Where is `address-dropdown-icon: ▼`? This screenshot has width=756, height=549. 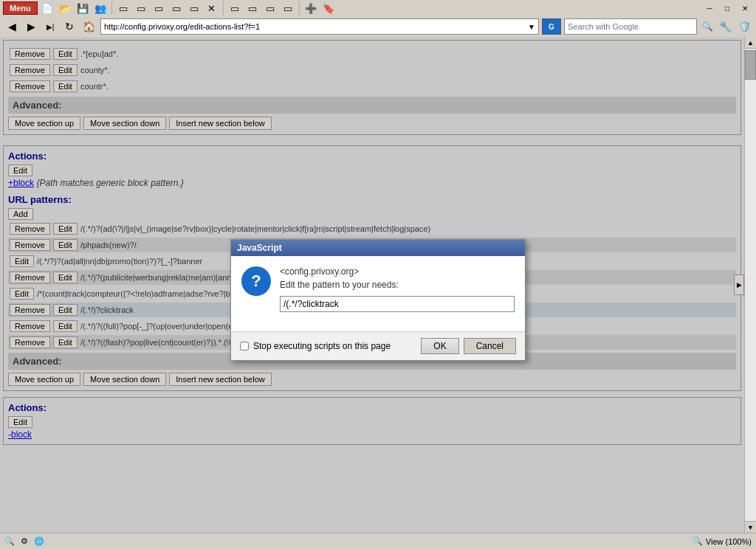
address-dropdown-icon: ▼ is located at coordinates (532, 27).